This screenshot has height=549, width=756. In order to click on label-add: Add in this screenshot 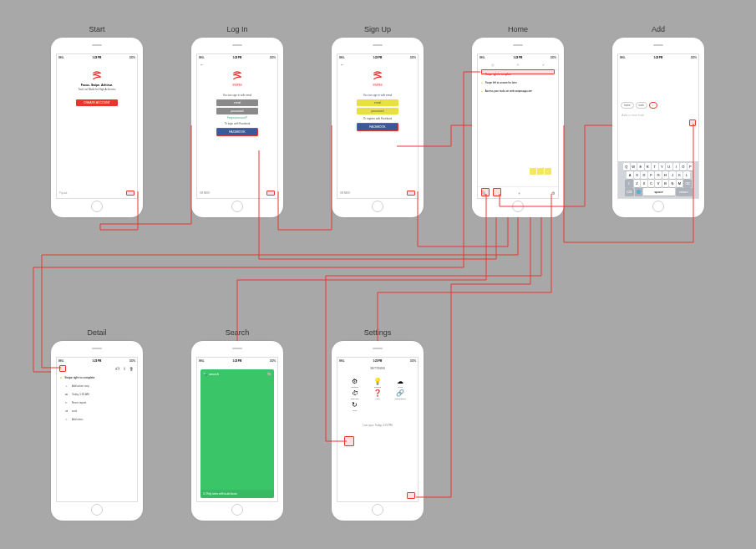, I will do `click(658, 29)`.